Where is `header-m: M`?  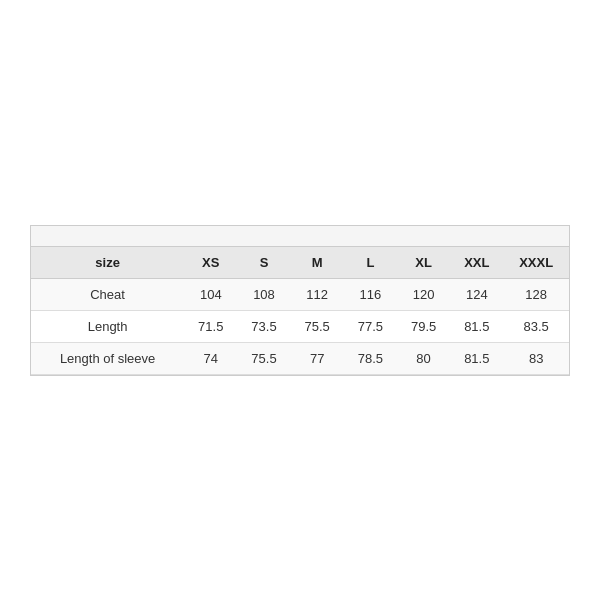 header-m: M is located at coordinates (318, 263).